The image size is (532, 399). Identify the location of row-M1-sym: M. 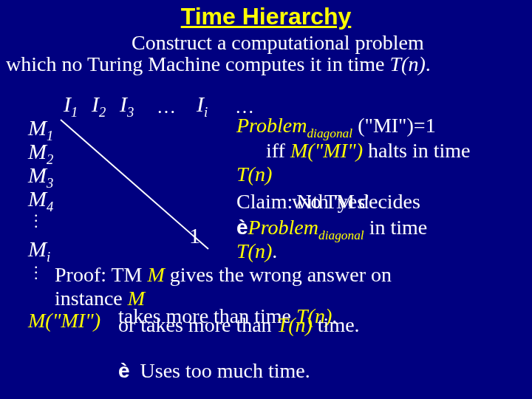
(37, 127).